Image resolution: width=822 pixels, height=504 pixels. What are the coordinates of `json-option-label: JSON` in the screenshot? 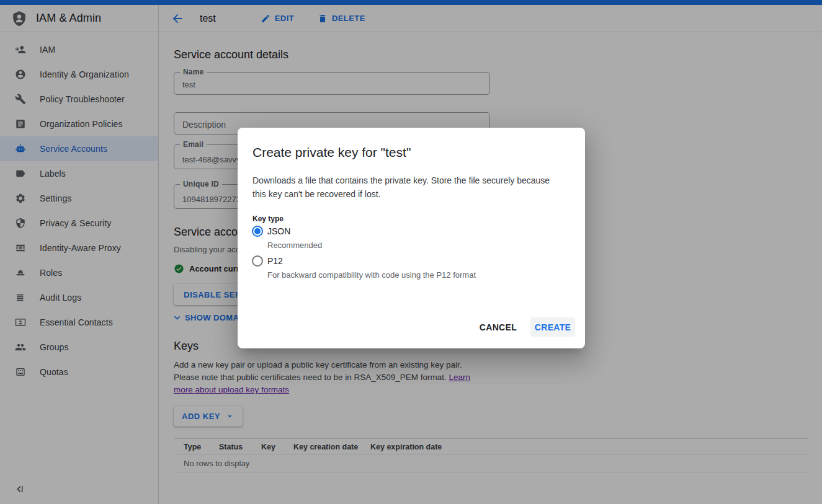 It's located at (279, 231).